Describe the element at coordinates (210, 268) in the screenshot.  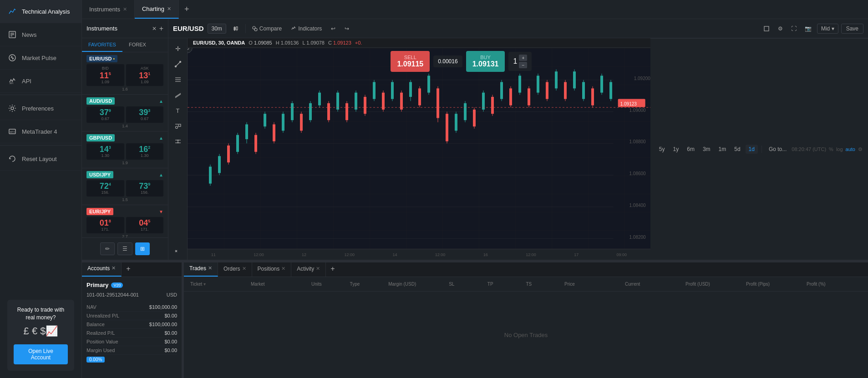
I see `close-trades-icon: ✕` at that location.